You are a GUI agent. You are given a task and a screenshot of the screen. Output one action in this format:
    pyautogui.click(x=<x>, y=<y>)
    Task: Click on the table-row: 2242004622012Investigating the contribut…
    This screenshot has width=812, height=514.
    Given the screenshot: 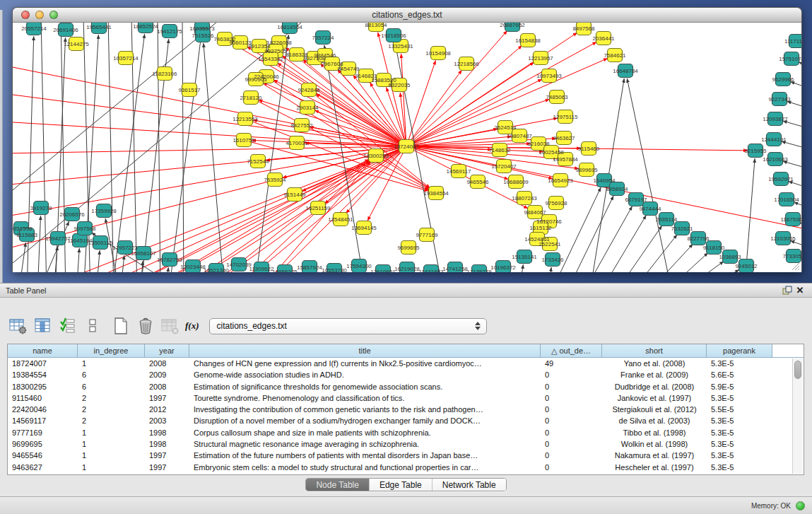 What is the action you would take?
    pyautogui.click(x=406, y=409)
    